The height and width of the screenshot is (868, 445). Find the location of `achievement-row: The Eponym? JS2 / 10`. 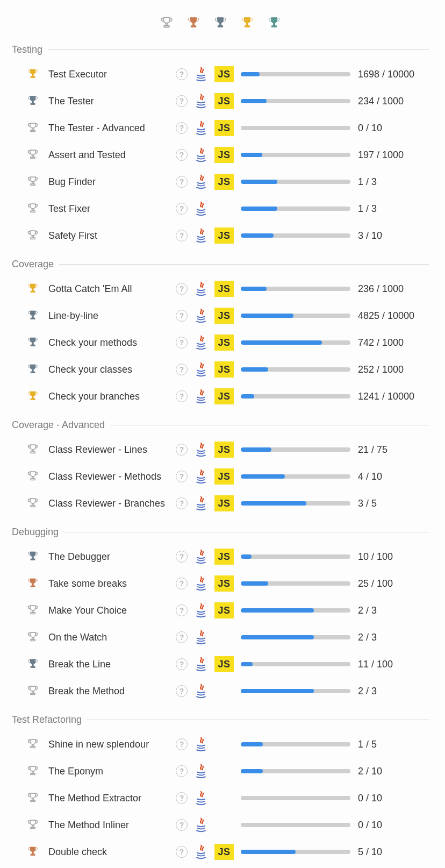

achievement-row: The Eponym? JS2 / 10 is located at coordinates (226, 771).